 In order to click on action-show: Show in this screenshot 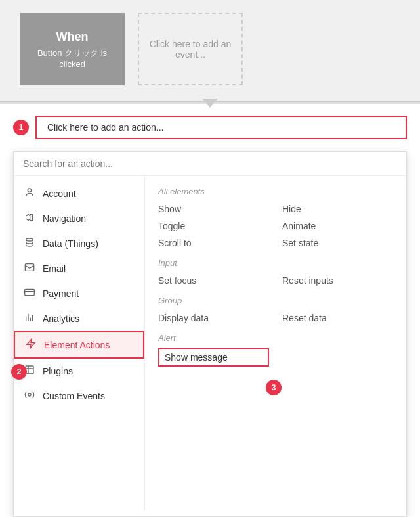, I will do `click(214, 209)`.